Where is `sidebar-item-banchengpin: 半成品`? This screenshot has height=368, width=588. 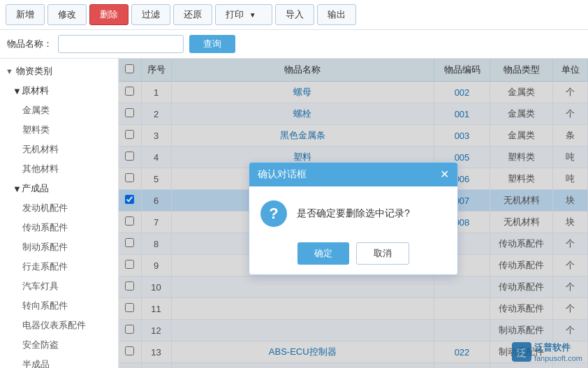
sidebar-item-banchengpin: 半成品 is located at coordinates (59, 362).